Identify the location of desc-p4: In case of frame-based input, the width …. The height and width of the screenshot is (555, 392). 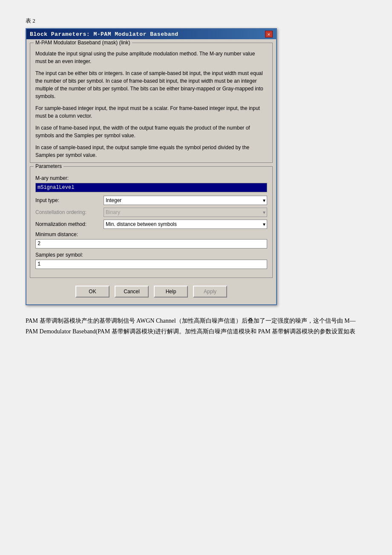
(151, 132).